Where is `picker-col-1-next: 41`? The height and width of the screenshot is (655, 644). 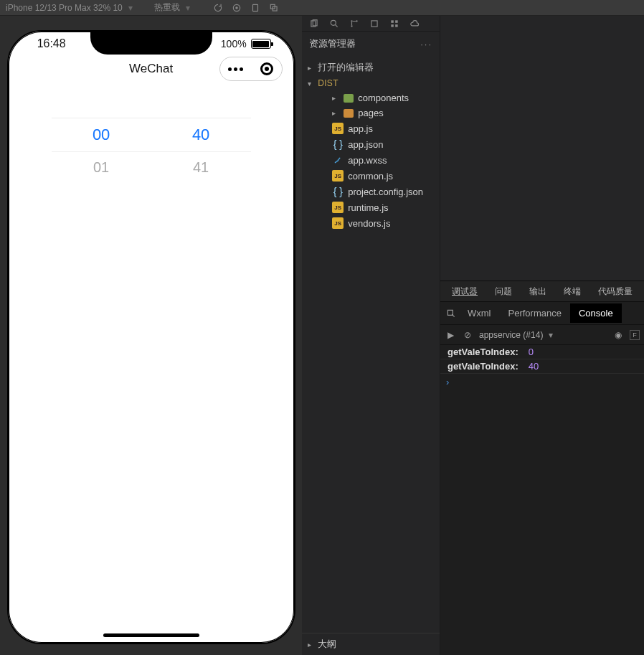 picker-col-1-next: 41 is located at coordinates (201, 168).